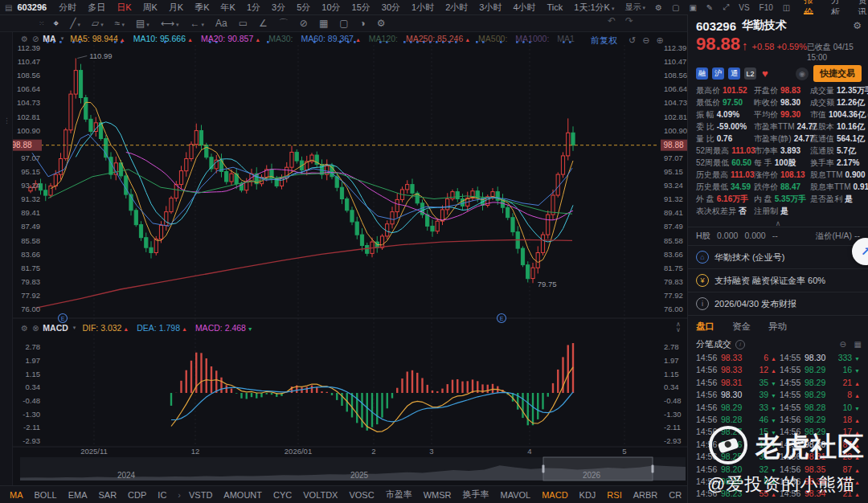 The width and height of the screenshot is (868, 503). Describe the element at coordinates (780, 501) in the screenshot. I see `tick-row: 15:0098.881.52K ▲14:5698.3321 ▲` at that location.